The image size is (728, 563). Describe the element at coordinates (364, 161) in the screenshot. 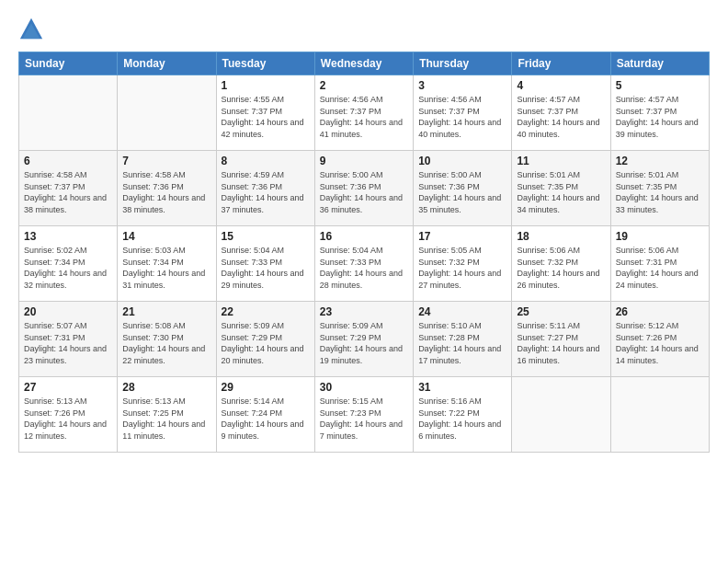

I see `day-number: 9` at that location.